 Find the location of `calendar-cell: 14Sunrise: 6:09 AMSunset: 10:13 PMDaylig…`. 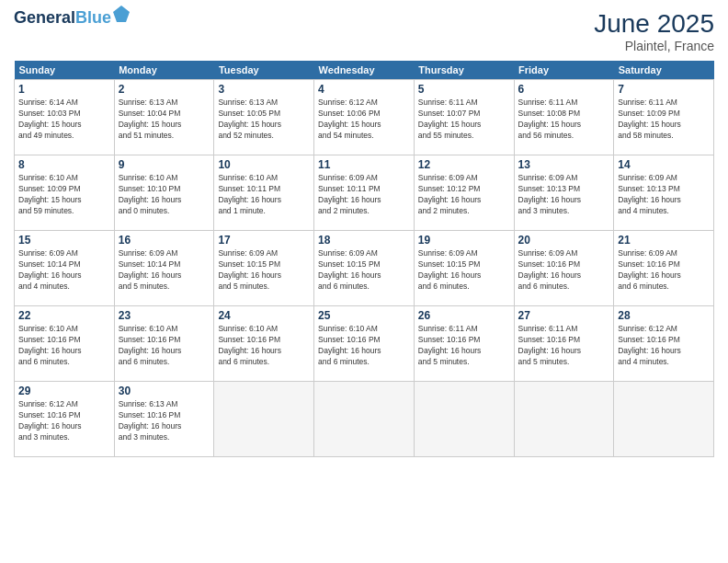

calendar-cell: 14Sunrise: 6:09 AMSunset: 10:13 PMDaylig… is located at coordinates (664, 193).